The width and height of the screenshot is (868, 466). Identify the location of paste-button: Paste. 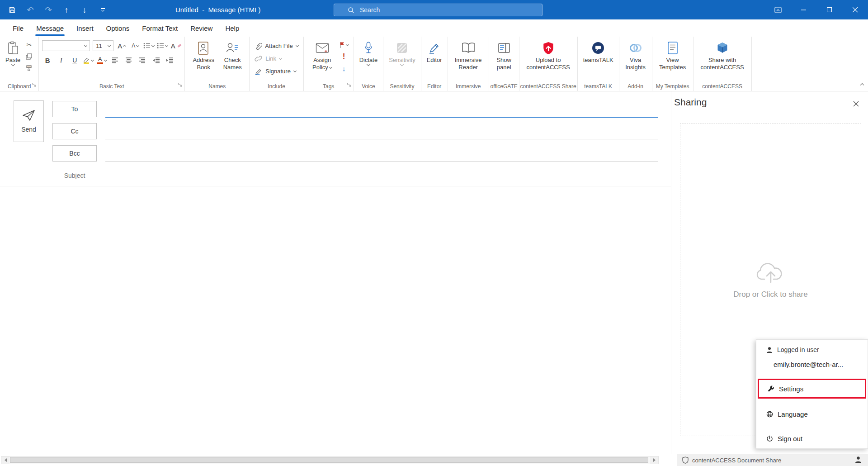
(13, 52).